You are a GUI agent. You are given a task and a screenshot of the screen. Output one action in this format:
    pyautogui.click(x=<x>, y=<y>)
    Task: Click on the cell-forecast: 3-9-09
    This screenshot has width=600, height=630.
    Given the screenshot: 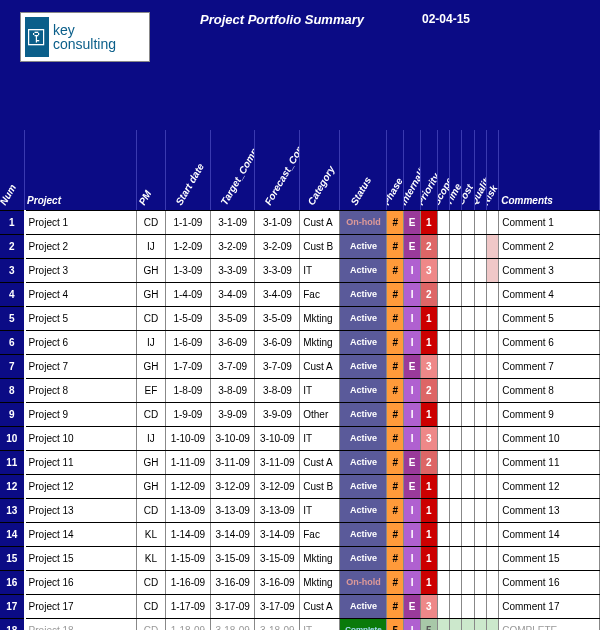 What is the action you would take?
    pyautogui.click(x=278, y=414)
    